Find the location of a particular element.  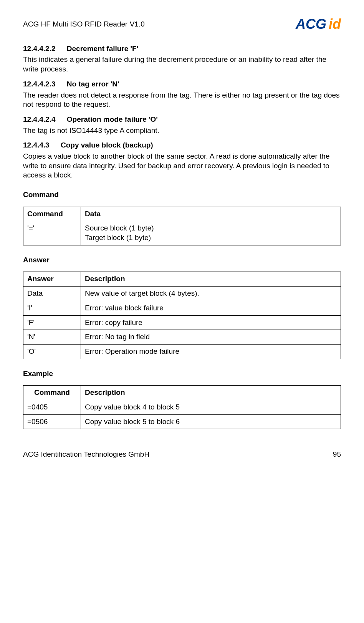

cell-answer: 'I' is located at coordinates (52, 308).